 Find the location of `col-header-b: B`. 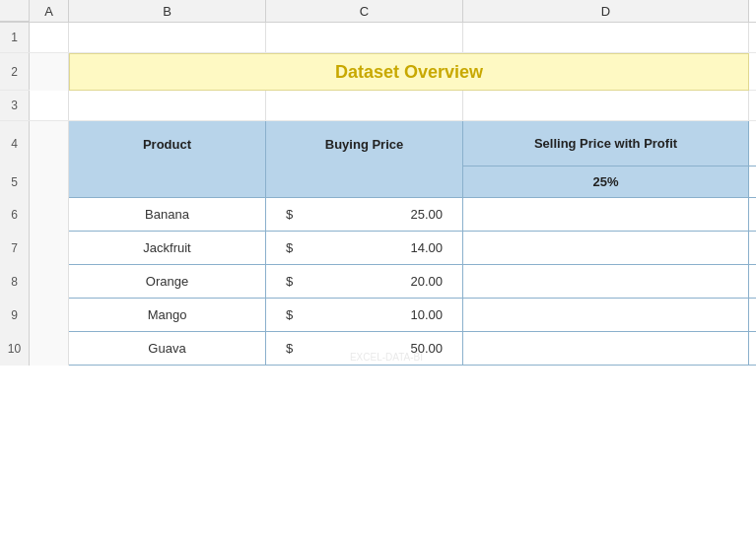

col-header-b: B is located at coordinates (168, 11).